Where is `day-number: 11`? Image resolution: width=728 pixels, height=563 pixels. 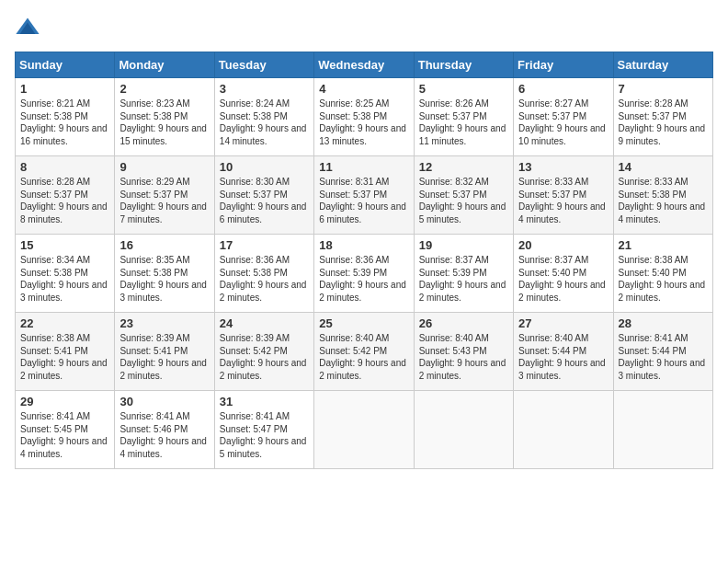 day-number: 11 is located at coordinates (364, 167).